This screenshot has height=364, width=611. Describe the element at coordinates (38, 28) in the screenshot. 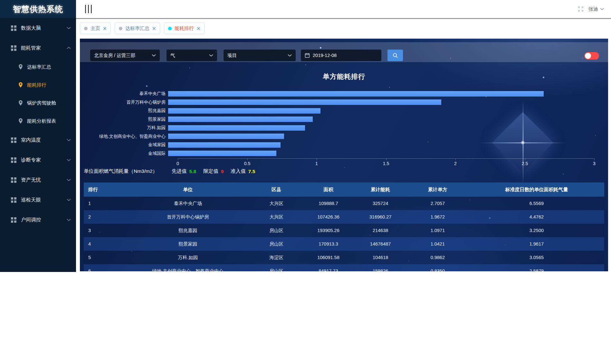

I see `sidebar-item-data-brain: 数据大脑` at that location.